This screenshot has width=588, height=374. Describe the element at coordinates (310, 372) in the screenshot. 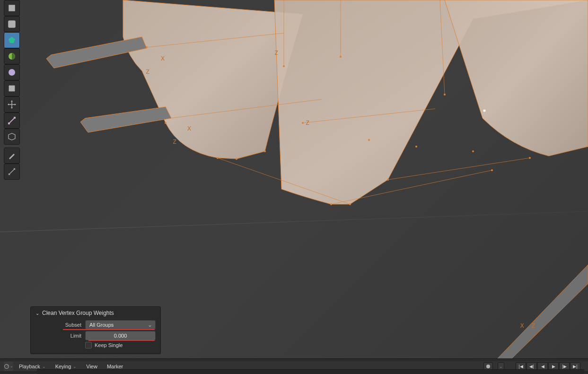

I see `timeline-track` at that location.